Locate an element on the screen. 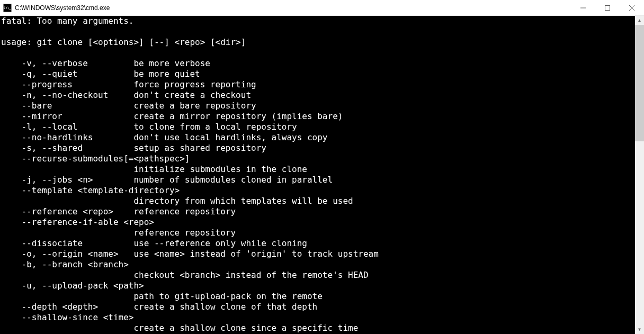 The image size is (644, 334). close-button is located at coordinates (632, 7).